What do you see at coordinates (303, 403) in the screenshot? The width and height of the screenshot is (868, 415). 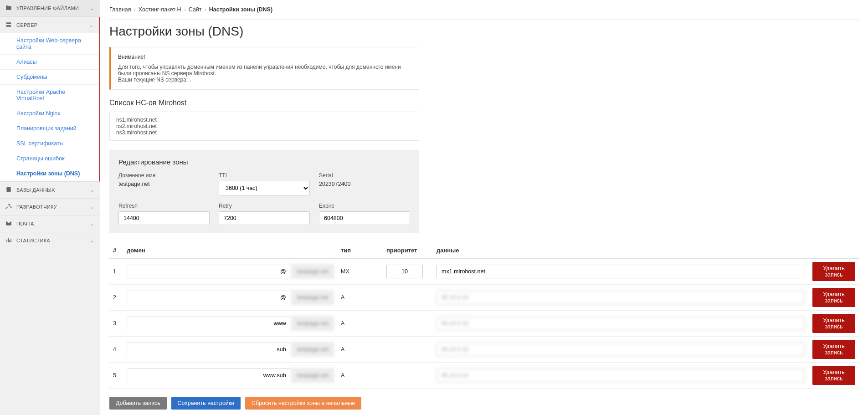 I see `reset-button: Сбросить настройки зоны в начальные` at bounding box center [303, 403].